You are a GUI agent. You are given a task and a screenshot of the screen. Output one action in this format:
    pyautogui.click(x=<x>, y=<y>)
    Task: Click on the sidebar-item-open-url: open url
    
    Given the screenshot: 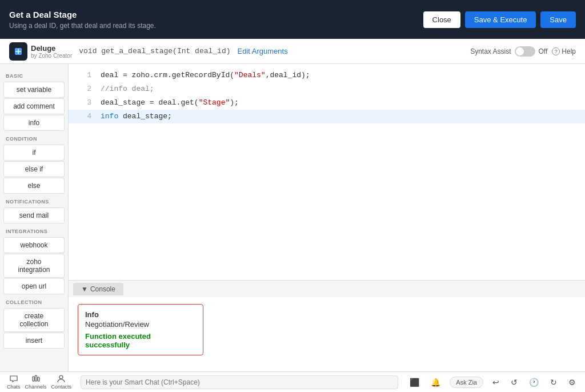 What is the action you would take?
    pyautogui.click(x=34, y=286)
    